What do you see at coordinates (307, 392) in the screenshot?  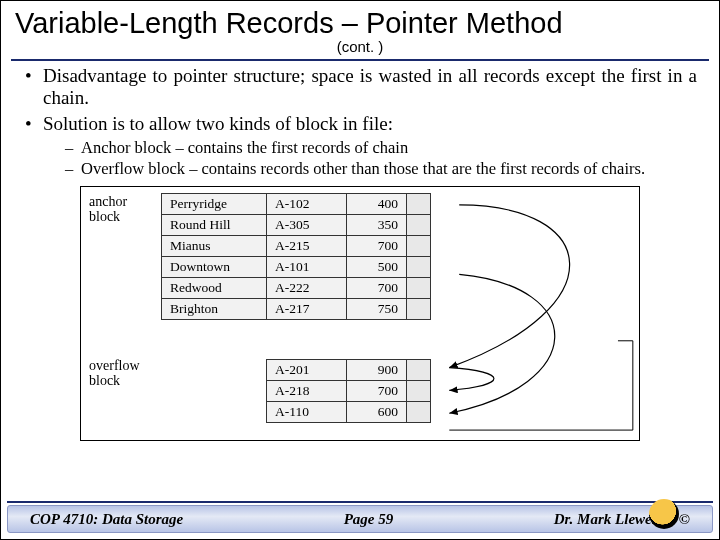 I see `cell-acct: A-218` at bounding box center [307, 392].